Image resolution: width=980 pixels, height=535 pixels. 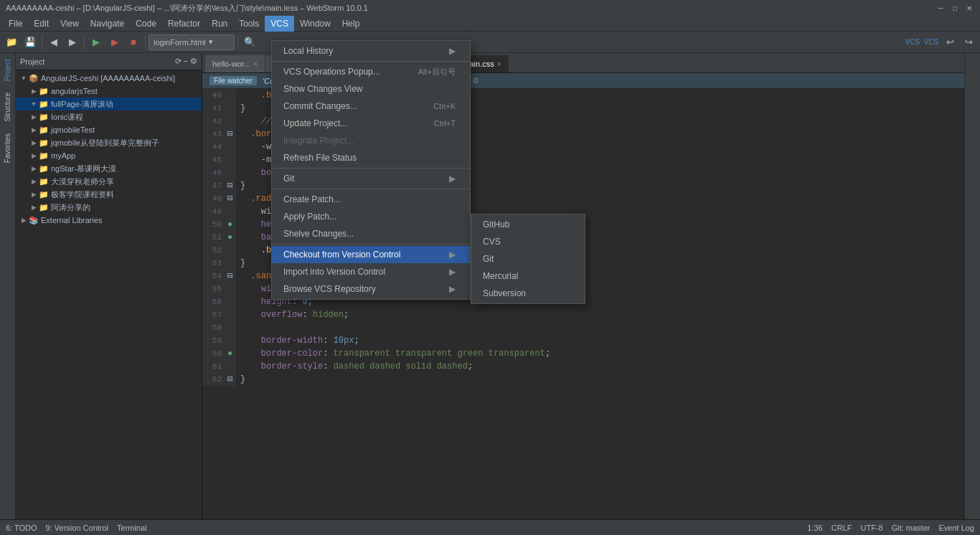 What do you see at coordinates (72, 42) in the screenshot?
I see `toolbar-forward-btn: ▶` at bounding box center [72, 42].